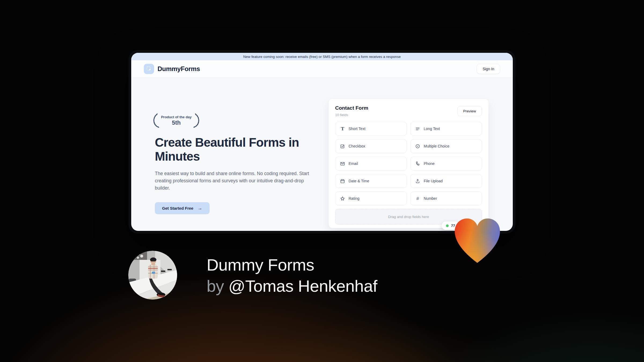 The height and width of the screenshot is (362, 644). I want to click on announcement-banner: New feature coming soon: receive emails …, so click(322, 57).